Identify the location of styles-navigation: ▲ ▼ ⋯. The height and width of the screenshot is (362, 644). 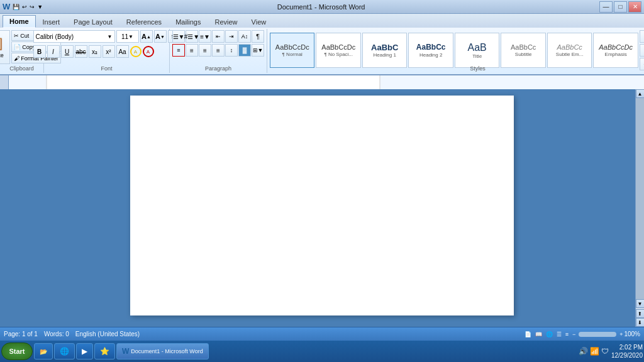
(641, 50).